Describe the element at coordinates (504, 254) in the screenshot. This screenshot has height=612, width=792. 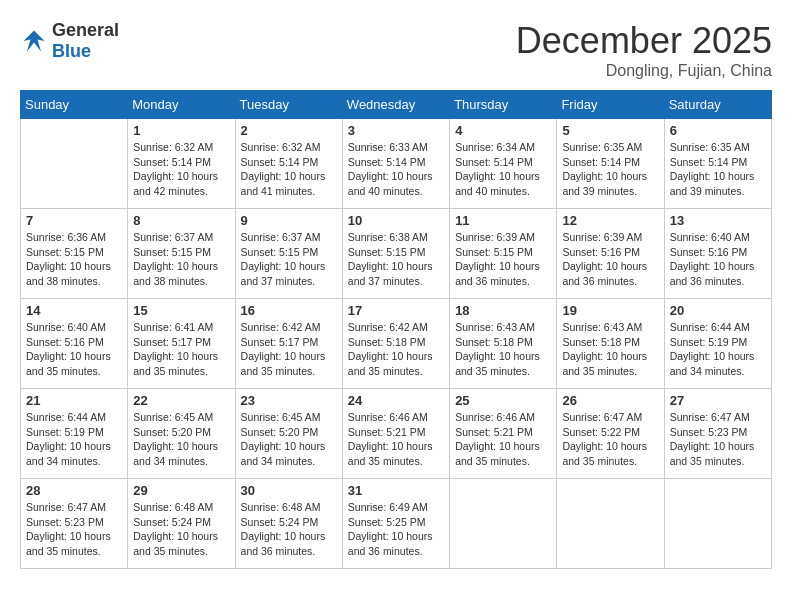
I see `calendar-cell: 11Sunrise: 6:39 AMSunset: 5:15 PMDayligh…` at that location.